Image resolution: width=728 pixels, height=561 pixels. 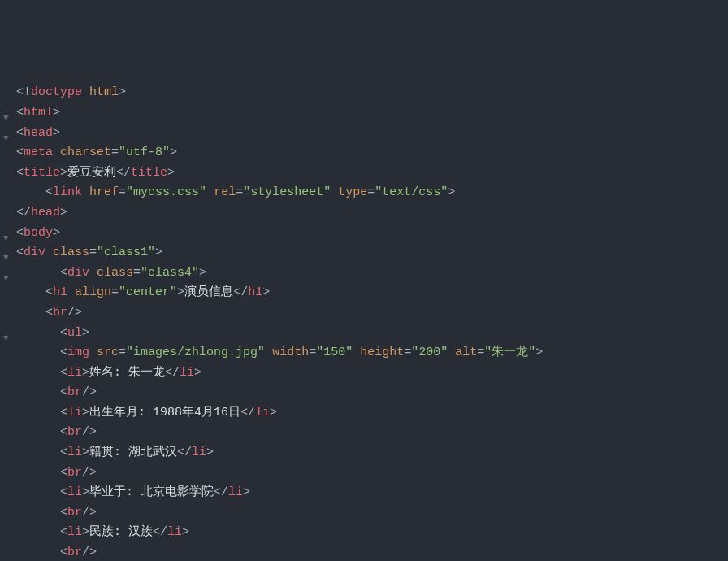 I want to click on code-line: <li>毕业于: 北京电影学院</li>, so click(x=364, y=493).